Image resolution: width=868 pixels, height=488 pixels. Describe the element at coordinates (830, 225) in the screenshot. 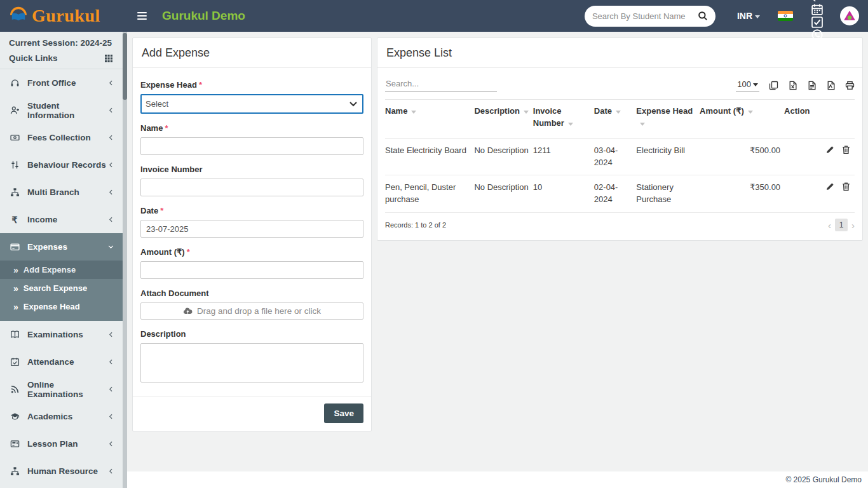

I see `prev-page-button: ‹` at that location.